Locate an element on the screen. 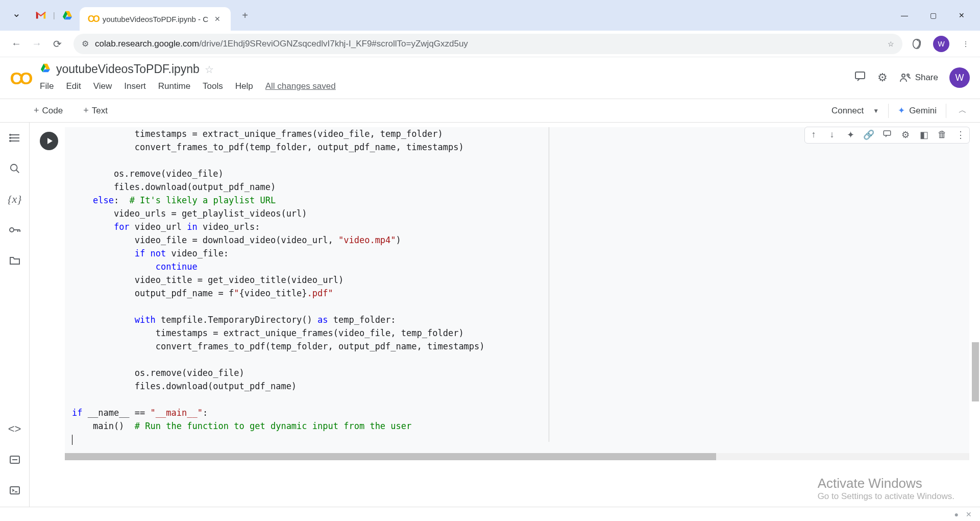 The width and height of the screenshot is (980, 521). add-text-button: +Text is located at coordinates (95, 110).